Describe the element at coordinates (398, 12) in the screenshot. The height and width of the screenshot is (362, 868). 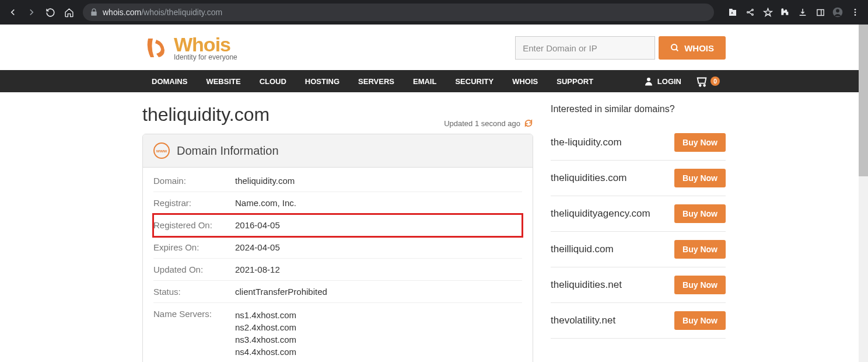
I see `address-bar: whois.com/whois/theliquidity.com` at that location.